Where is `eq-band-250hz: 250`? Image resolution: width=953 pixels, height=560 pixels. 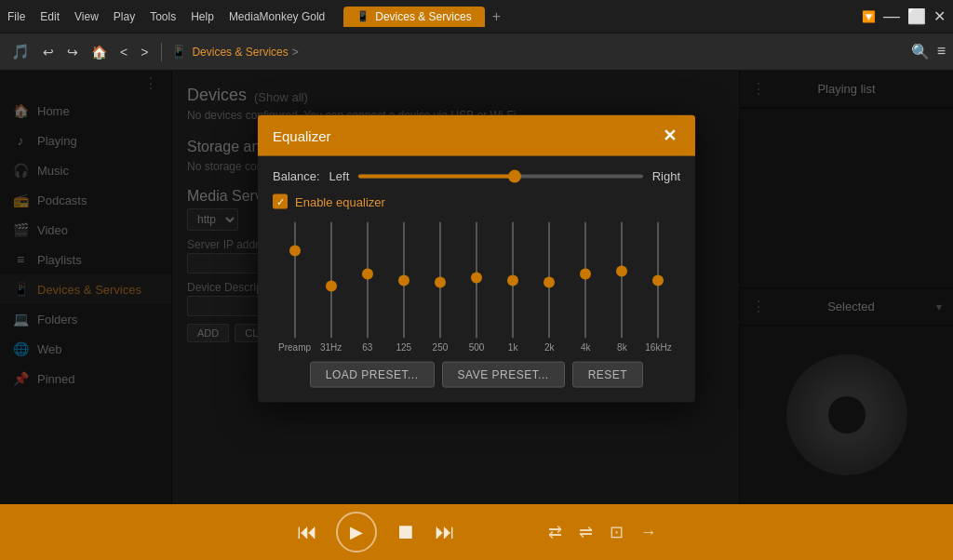
eq-band-250hz: 250 is located at coordinates (439, 287).